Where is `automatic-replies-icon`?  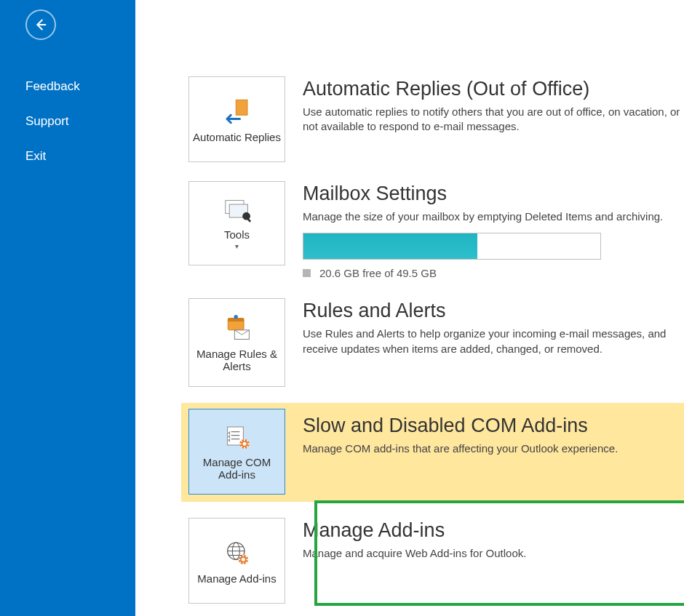
automatic-replies-icon is located at coordinates (237, 111).